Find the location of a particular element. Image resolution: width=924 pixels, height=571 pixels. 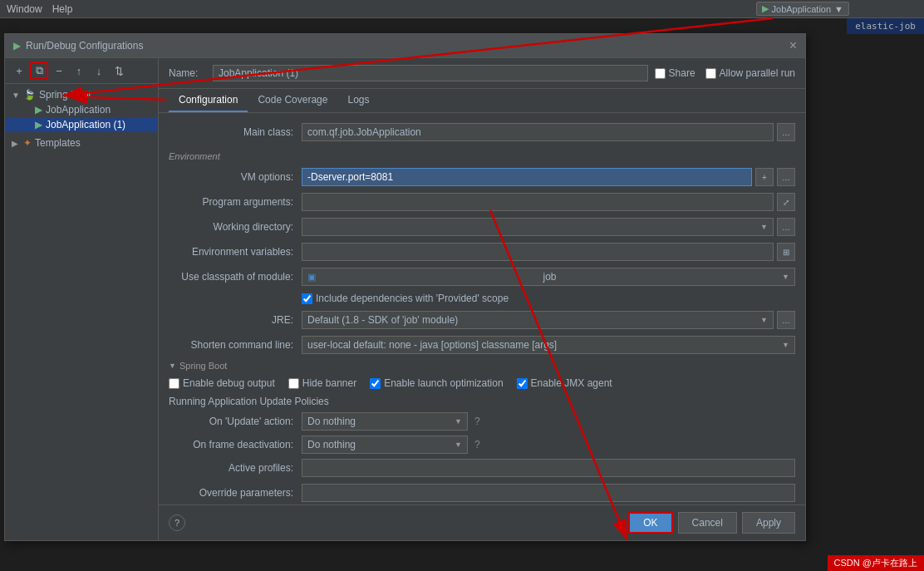

classpath-arrow: ▼ is located at coordinates (786, 277).